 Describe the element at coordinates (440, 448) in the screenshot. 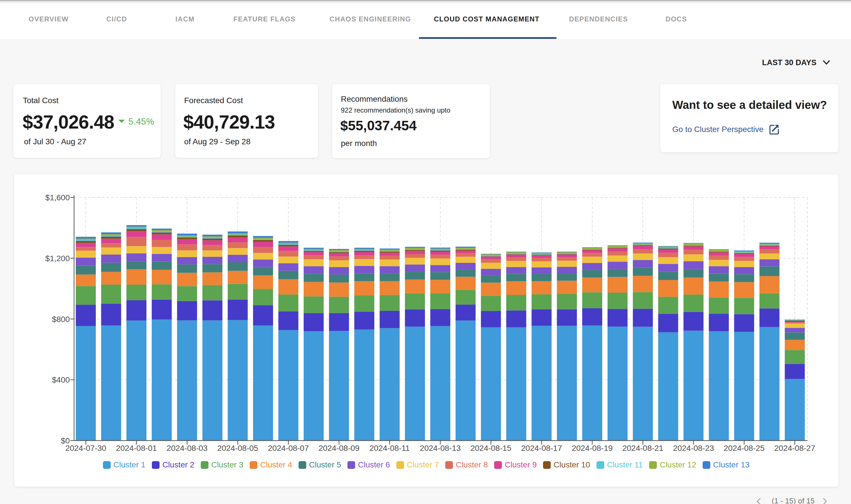

I see `svg-text: 2024-08-13` at that location.